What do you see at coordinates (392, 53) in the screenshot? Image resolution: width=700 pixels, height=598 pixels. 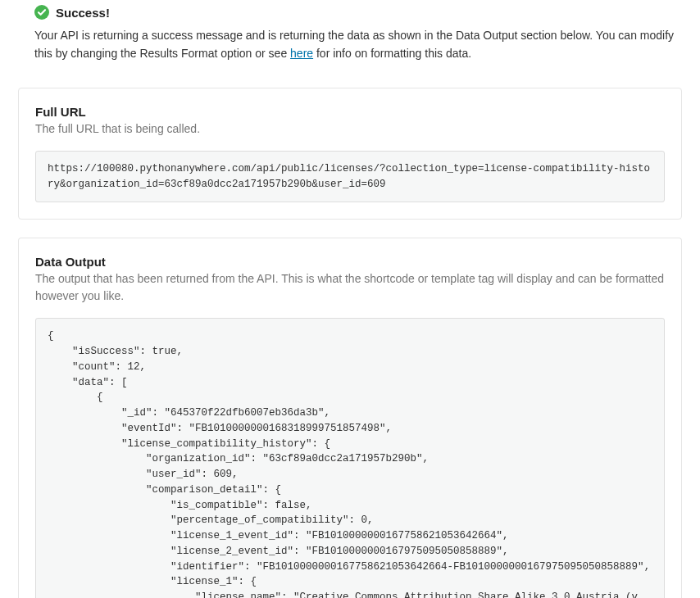 I see `success-message-after: for info on formatting this data.` at bounding box center [392, 53].